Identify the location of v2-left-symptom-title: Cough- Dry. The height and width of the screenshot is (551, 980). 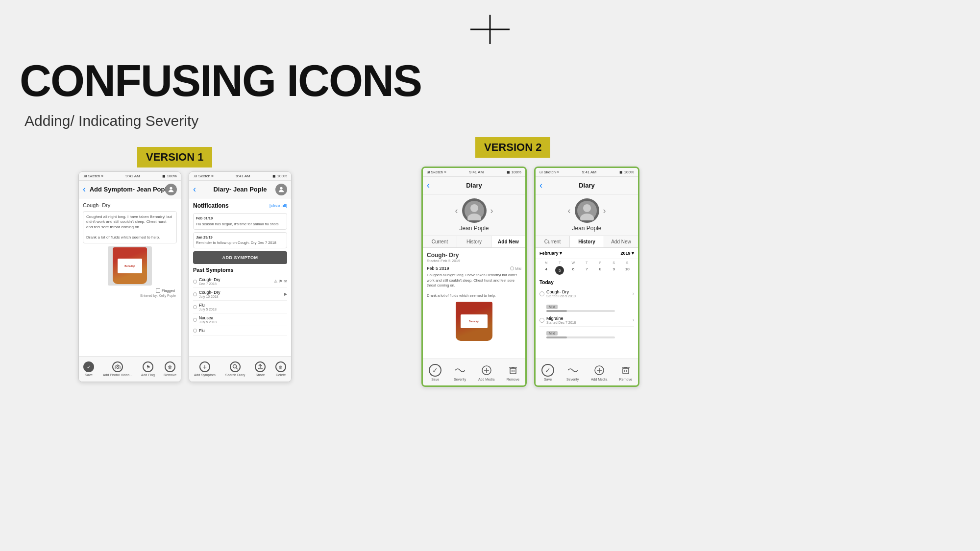
(474, 255).